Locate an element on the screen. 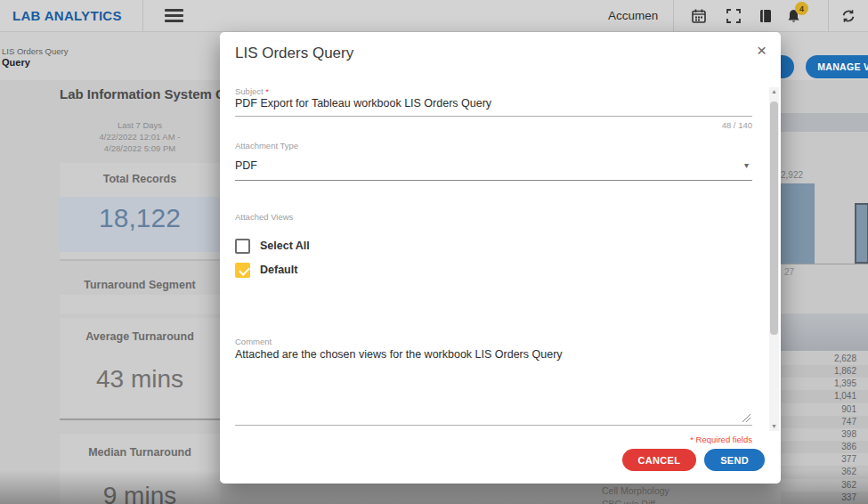 The width and height of the screenshot is (868, 504). chart-header-band is located at coordinates (824, 123).